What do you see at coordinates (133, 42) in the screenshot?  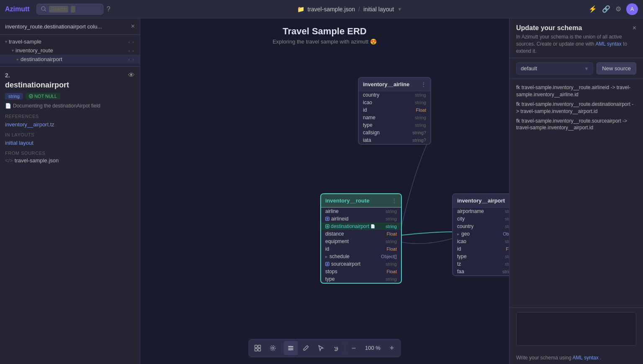 I see `tree-nav-next: ›` at bounding box center [133, 42].